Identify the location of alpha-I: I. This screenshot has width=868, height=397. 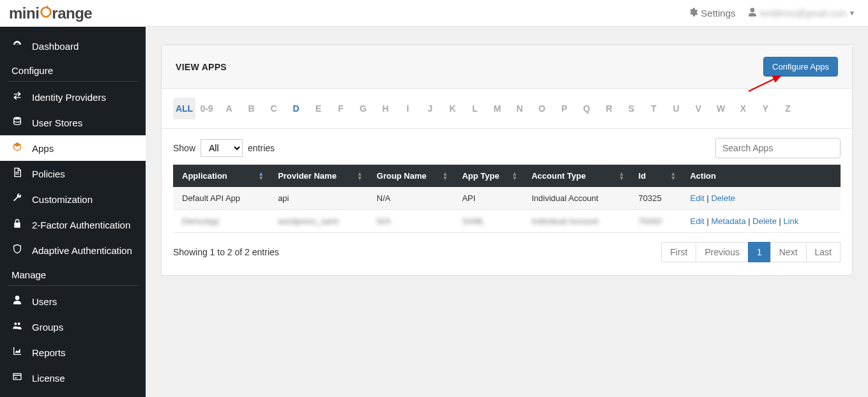
(407, 109).